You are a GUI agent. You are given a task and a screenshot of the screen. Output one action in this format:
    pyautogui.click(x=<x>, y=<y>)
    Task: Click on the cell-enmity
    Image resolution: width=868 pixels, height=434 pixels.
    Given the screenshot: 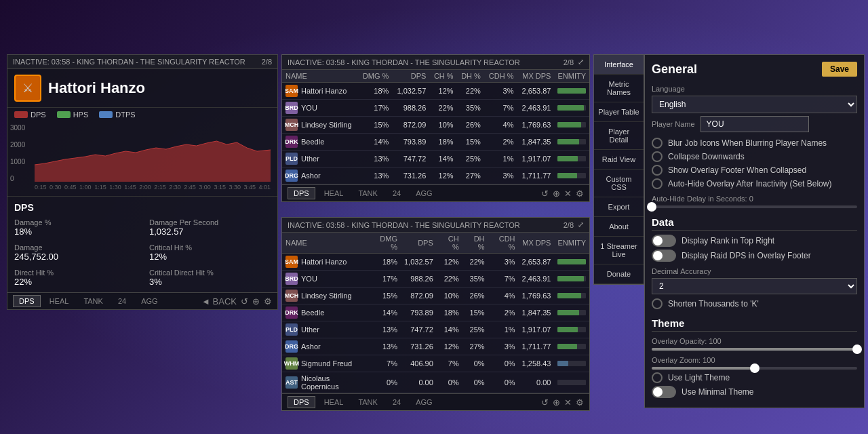 What is the action you would take?
    pyautogui.click(x=572, y=125)
    